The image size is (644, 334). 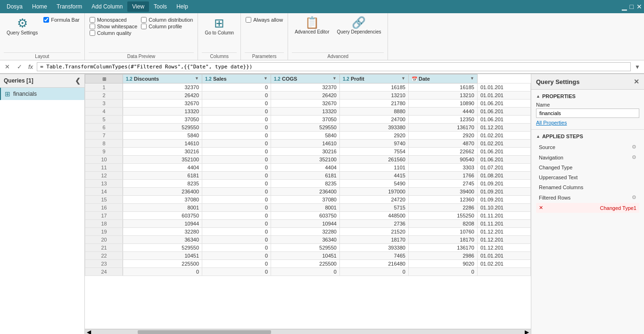 What do you see at coordinates (92, 20) in the screenshot?
I see `monospaced-checkbox` at bounding box center [92, 20].